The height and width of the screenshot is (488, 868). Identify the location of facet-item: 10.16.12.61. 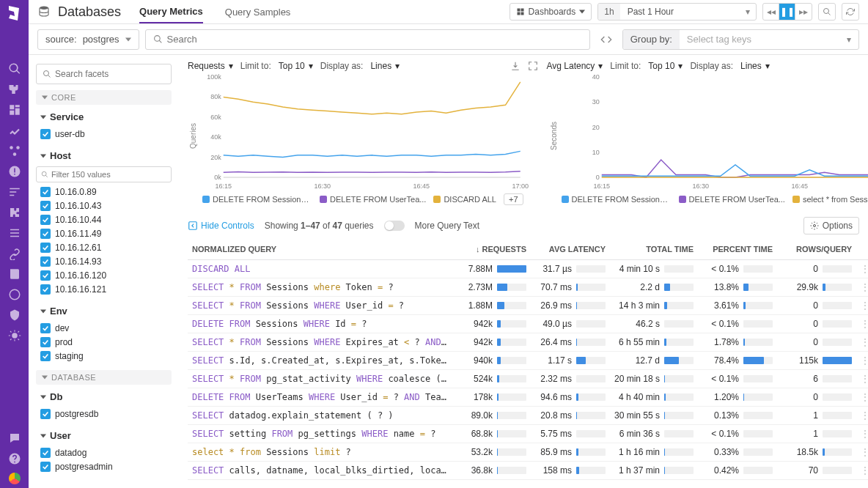
(106, 248).